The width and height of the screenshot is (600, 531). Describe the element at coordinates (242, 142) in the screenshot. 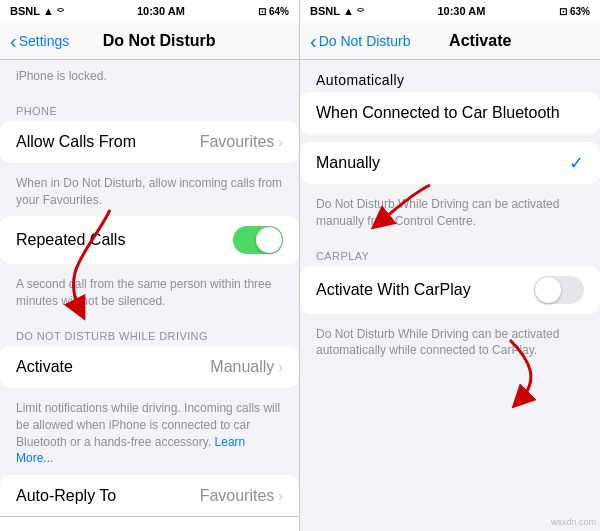

I see `allow-calls-value: Favourites ›` at that location.